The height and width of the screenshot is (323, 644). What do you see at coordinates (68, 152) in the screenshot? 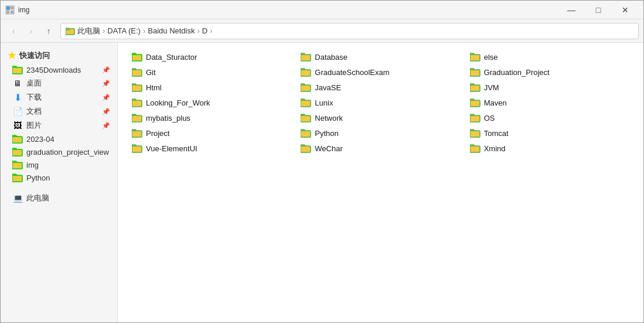
I see `sidebar-item-label: graduation_project_view` at bounding box center [68, 152].